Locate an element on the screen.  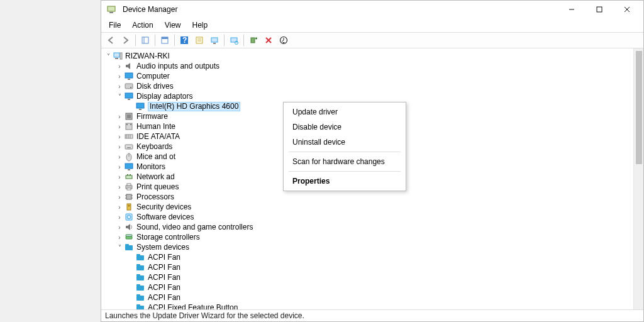
software-icon is located at coordinates (129, 217).